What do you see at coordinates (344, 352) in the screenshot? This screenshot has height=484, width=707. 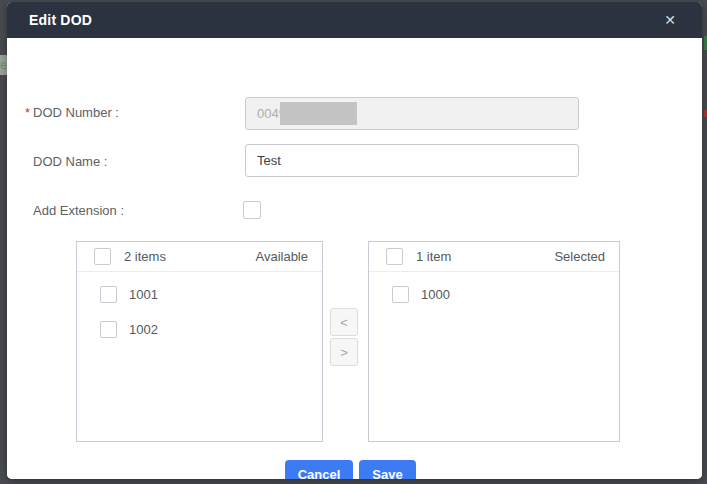 I see `chevron-right-icon: >` at bounding box center [344, 352].